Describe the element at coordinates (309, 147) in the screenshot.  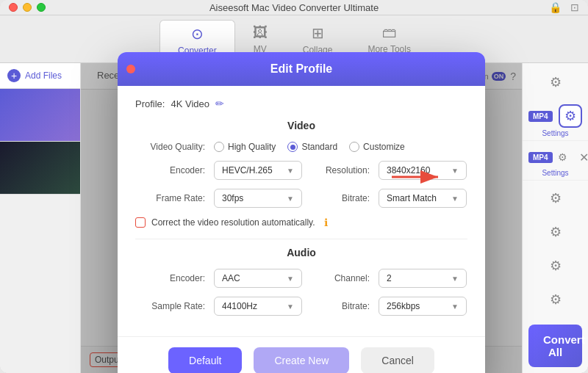
I see `video-quality-radio-group: High Quality Standard Customize` at that location.